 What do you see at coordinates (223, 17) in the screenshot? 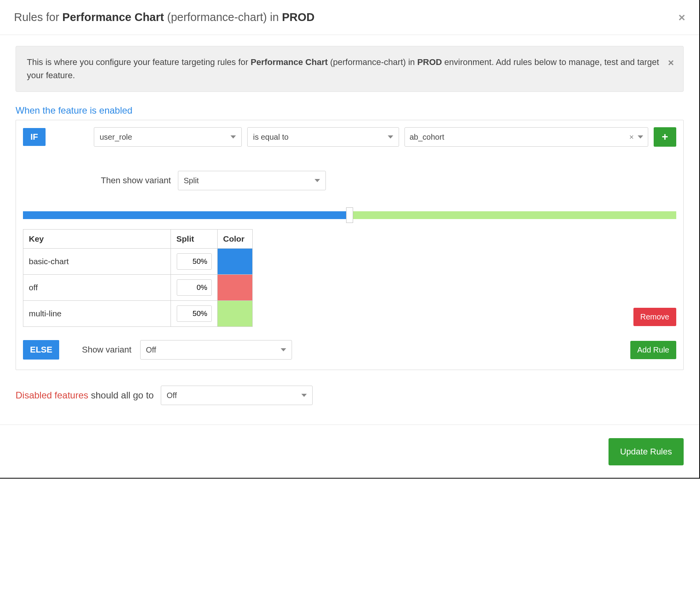
I see `title-slug: (performance-chart) in` at bounding box center [223, 17].